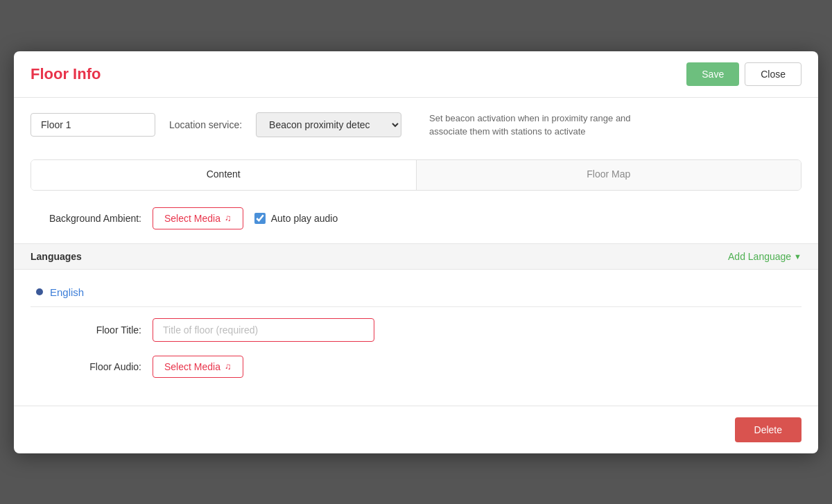  What do you see at coordinates (93, 125) in the screenshot?
I see `floor-name-input` at bounding box center [93, 125].